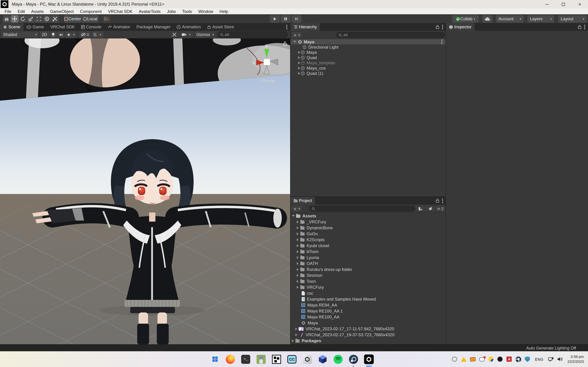 The height and width of the screenshot is (367, 588). What do you see at coordinates (297, 35) in the screenshot?
I see `hierarchy-create-button: +▾` at bounding box center [297, 35].